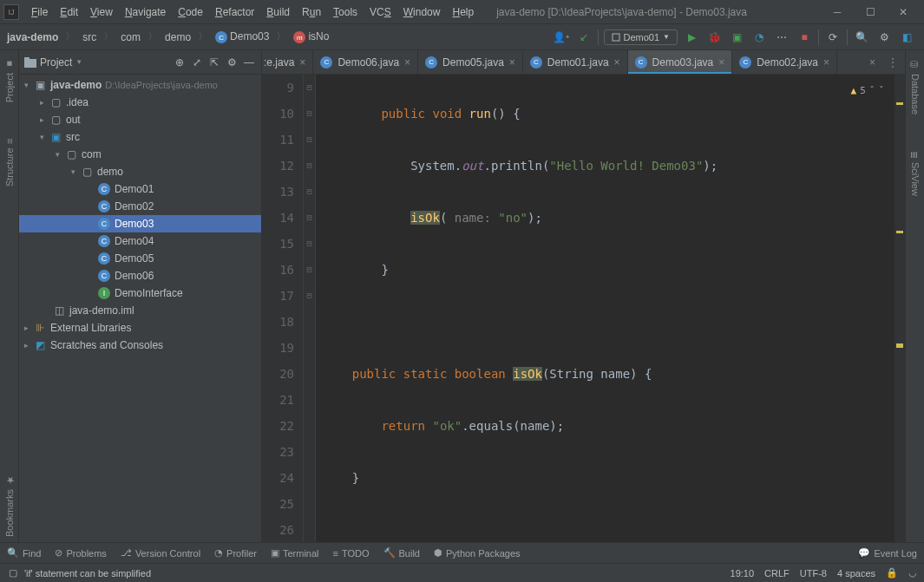 The height and width of the screenshot is (582, 924). I want to click on status-widget-icon: ◡, so click(913, 572).